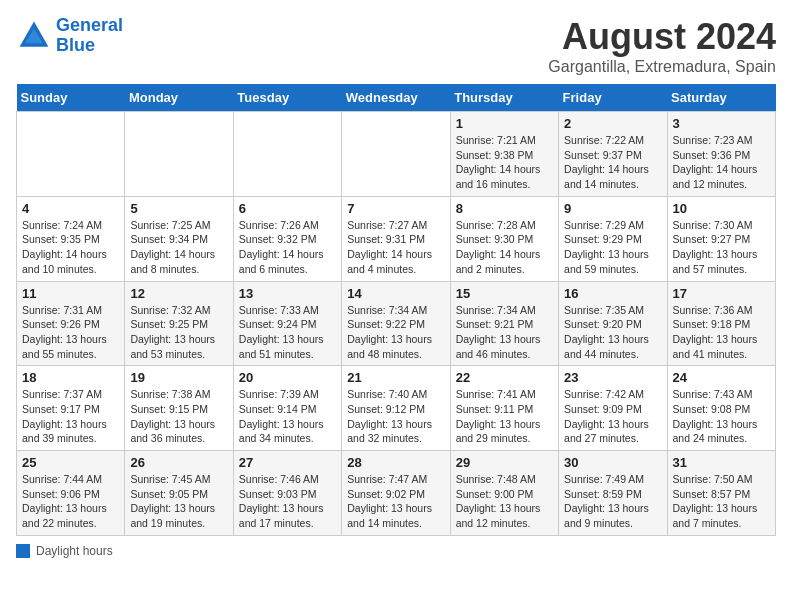 Image resolution: width=792 pixels, height=612 pixels. What do you see at coordinates (287, 324) in the screenshot?
I see `calendar-cell: 13Sunrise: 7:33 AM Sunset: 9:24 PM Dayli…` at bounding box center [287, 324].